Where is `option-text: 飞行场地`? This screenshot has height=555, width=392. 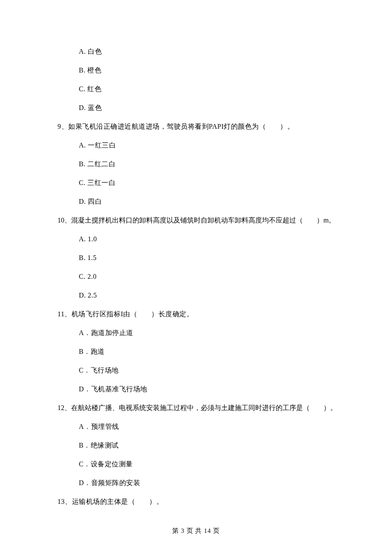
option-text: 飞行场地 is located at coordinates (105, 370).